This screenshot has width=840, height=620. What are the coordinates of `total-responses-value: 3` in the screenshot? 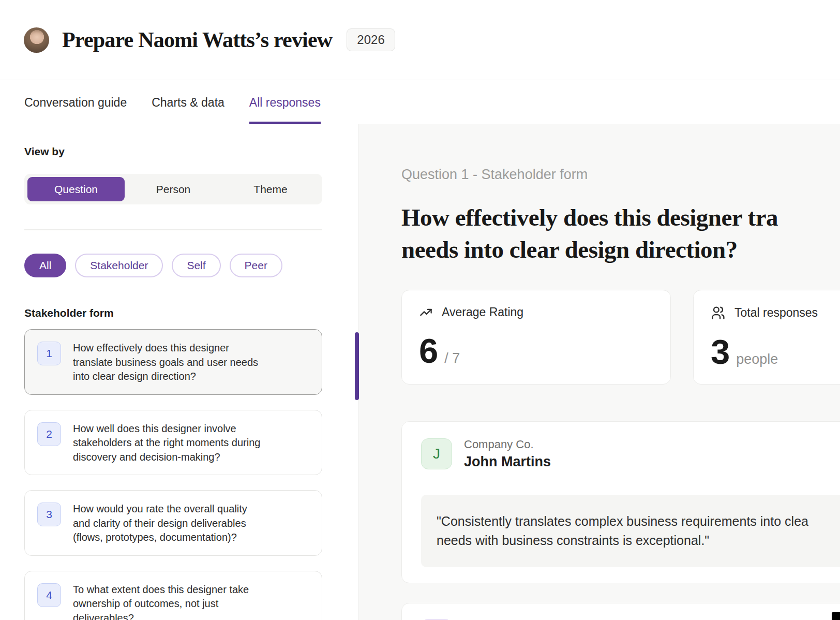 It's located at (720, 352).